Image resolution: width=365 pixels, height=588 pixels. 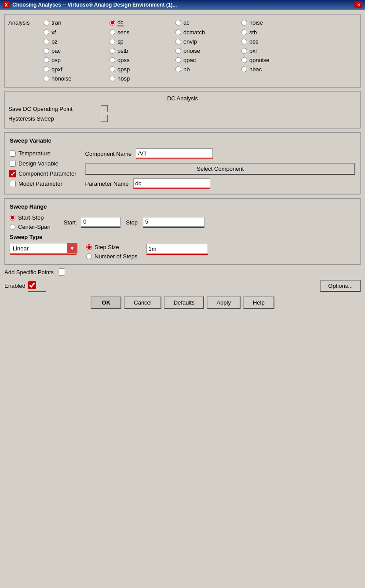 What do you see at coordinates (43, 255) in the screenshot?
I see `linear-underline` at bounding box center [43, 255].